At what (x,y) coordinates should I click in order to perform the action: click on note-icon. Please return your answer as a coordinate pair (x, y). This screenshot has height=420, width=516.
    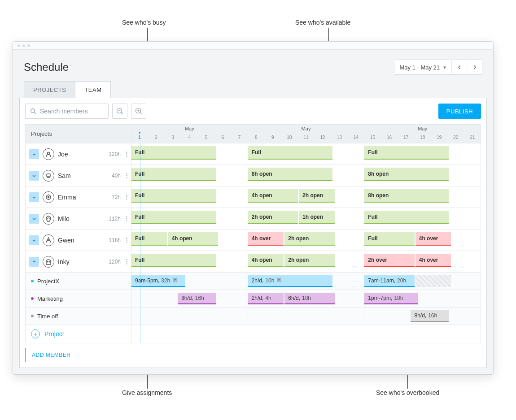
    Looking at the image, I should click on (175, 281).